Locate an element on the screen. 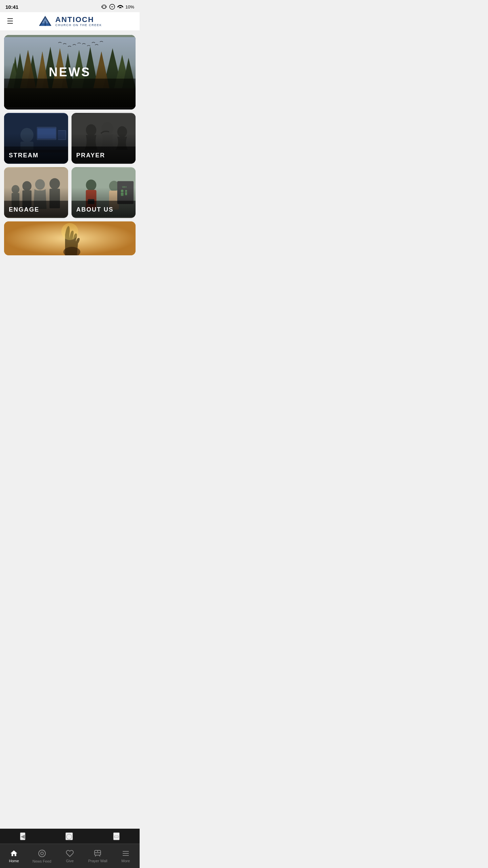 Image resolution: width=488 pixels, height=868 pixels. wifi-icon is located at coordinates (120, 7).